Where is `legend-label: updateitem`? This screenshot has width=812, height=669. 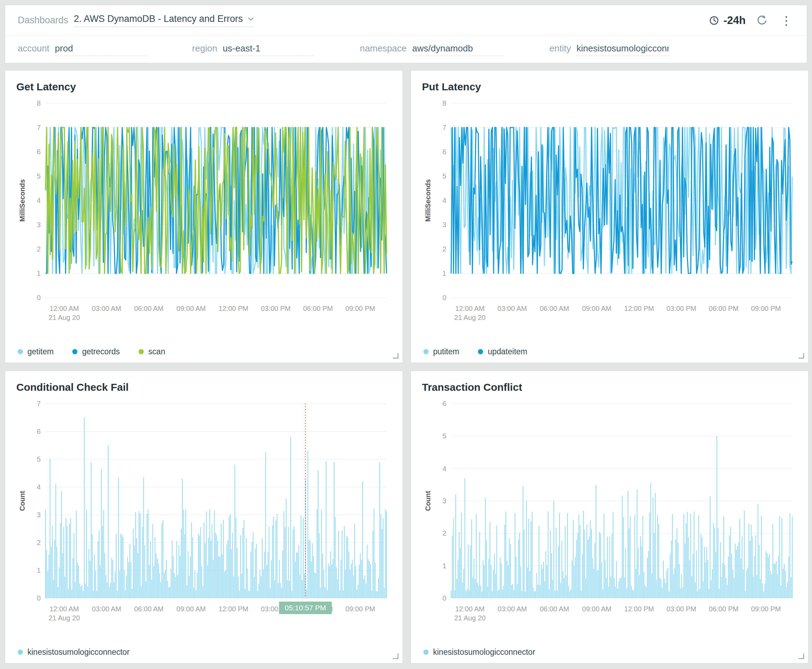 legend-label: updateitem is located at coordinates (507, 351).